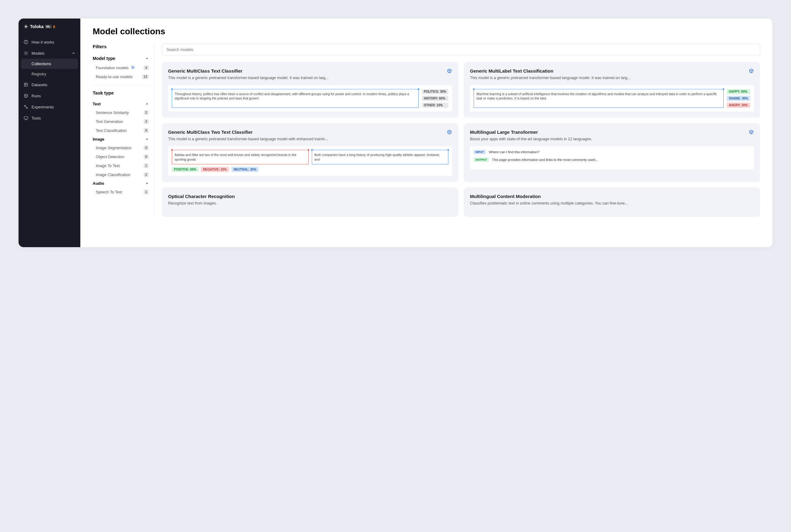 This screenshot has height=532, width=791. What do you see at coordinates (481, 159) in the screenshot?
I see `output-label: OUTPUT` at bounding box center [481, 159].